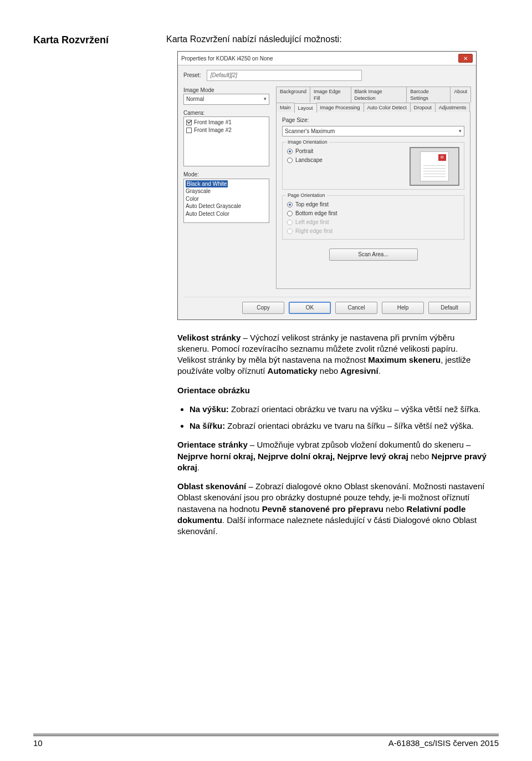 The width and height of the screenshot is (532, 761). I want to click on radio-landscape: Landscape, so click(305, 160).